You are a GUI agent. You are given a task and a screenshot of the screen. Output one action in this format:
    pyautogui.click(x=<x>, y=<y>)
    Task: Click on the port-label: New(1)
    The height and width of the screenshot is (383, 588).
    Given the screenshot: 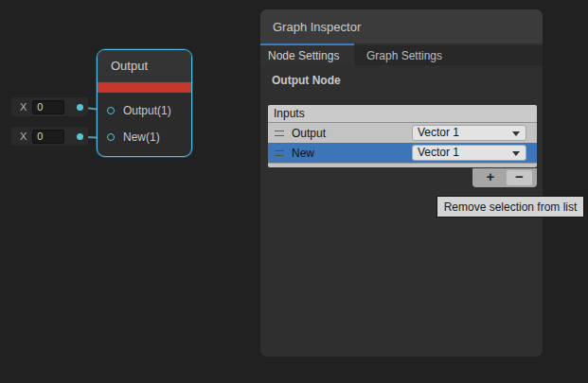 What is the action you would take?
    pyautogui.click(x=142, y=137)
    